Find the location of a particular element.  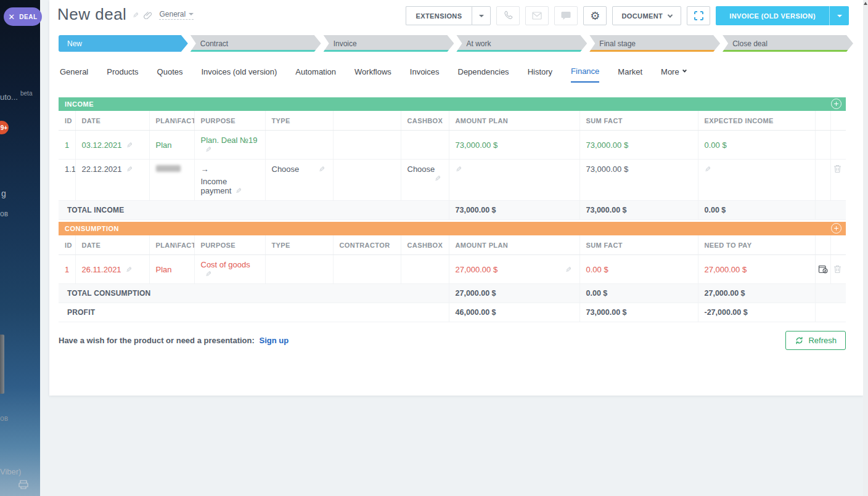

stage-close-deal: Close deal is located at coordinates (788, 43).